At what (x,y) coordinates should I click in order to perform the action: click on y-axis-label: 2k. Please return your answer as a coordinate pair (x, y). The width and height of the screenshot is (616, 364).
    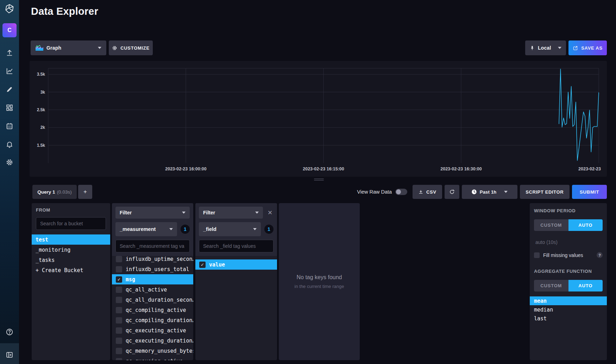
    Looking at the image, I should click on (43, 127).